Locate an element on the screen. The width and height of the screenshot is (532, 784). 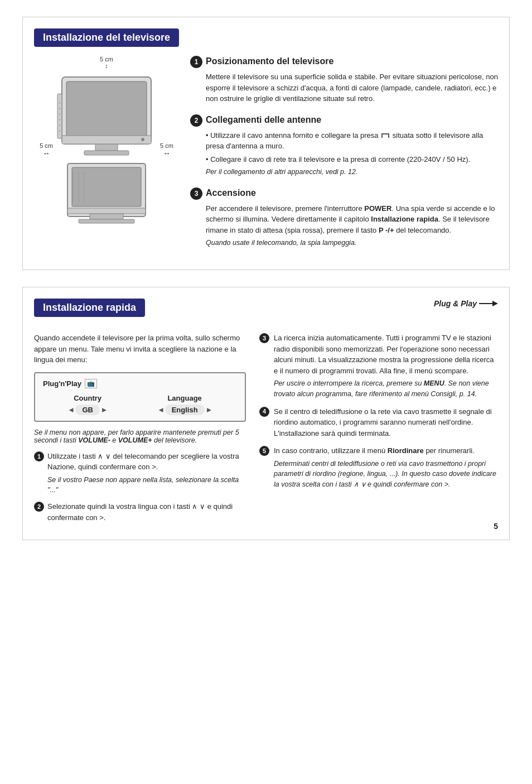
left-step-2: 2 Selezionate quindi la vostra lingua co… is located at coordinates (140, 512).